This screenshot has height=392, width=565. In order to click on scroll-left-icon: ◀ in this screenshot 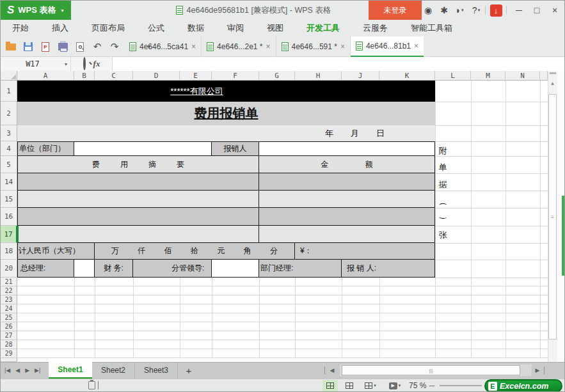, I will do `click(332, 370)`.